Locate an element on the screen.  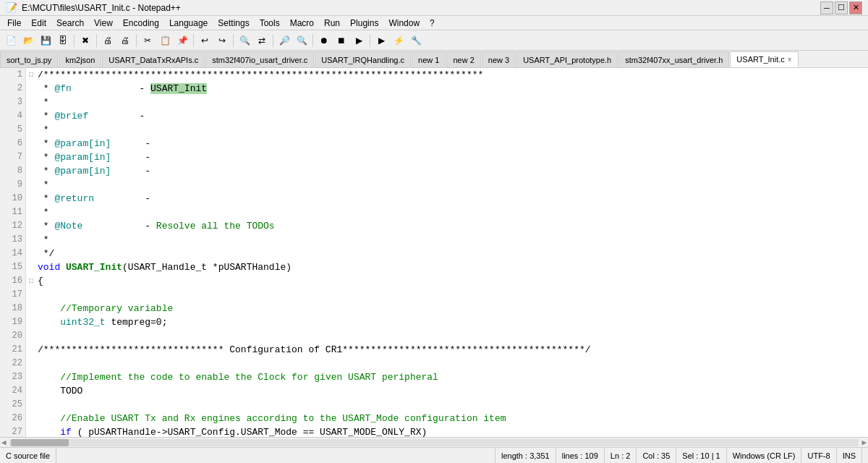
scroll-thumb is located at coordinates (40, 443).